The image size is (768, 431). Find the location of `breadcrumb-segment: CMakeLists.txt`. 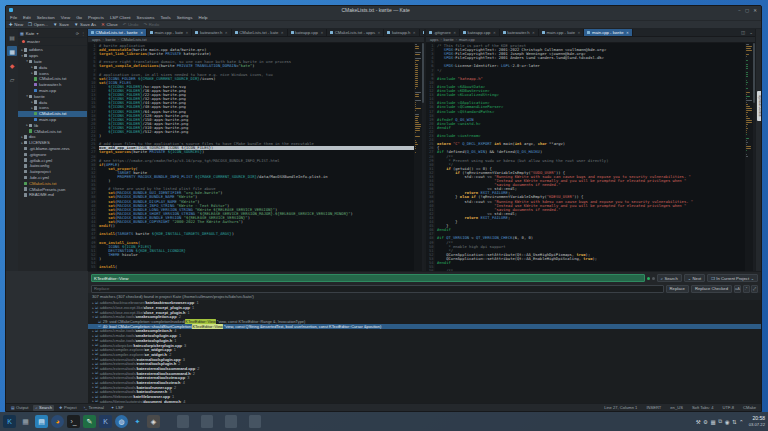

breadcrumb-segment: CMakeLists.txt is located at coordinates (134, 40).